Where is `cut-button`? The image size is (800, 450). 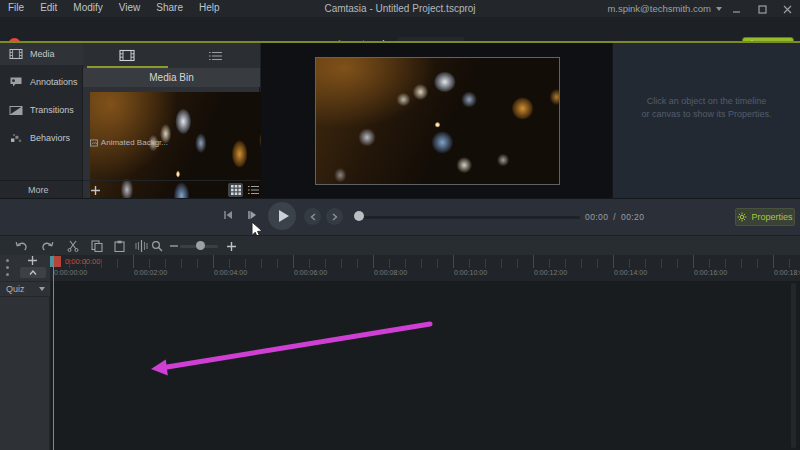
cut-button is located at coordinates (73, 246).